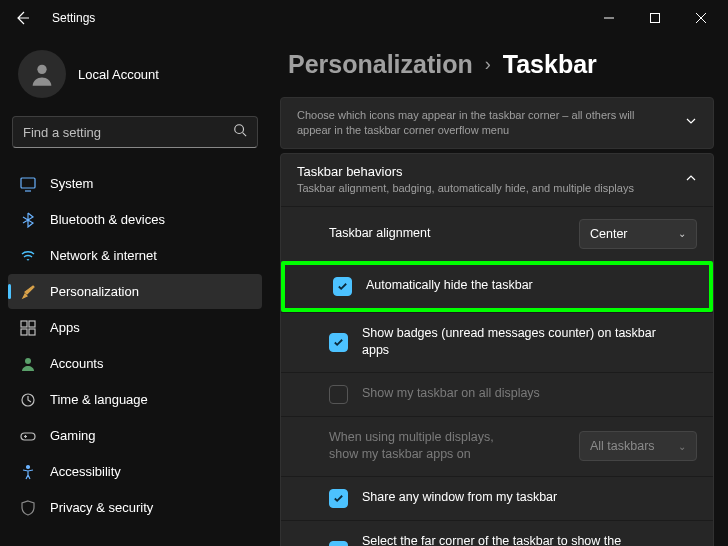 Image resolution: width=728 pixels, height=546 pixels. Describe the element at coordinates (74, 18) in the screenshot. I see `window-title: Settings` at that location.